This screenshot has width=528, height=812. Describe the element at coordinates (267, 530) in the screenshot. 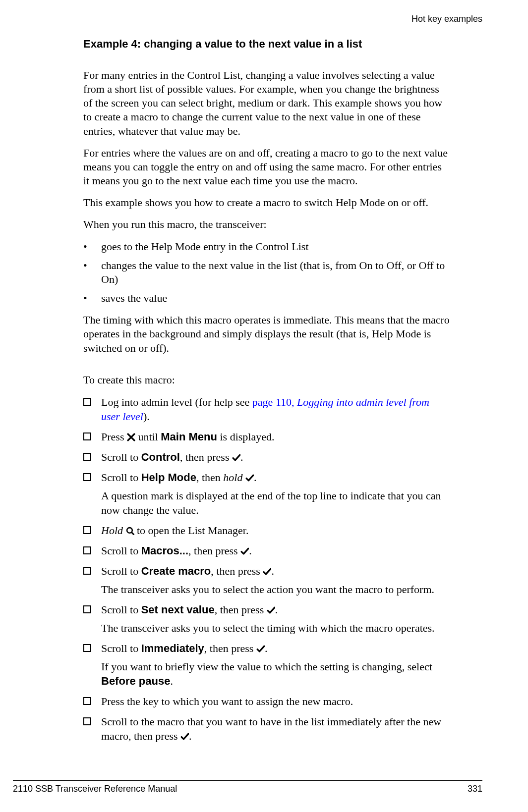

I see `step-item: Hold to open the List Manager.` at that location.